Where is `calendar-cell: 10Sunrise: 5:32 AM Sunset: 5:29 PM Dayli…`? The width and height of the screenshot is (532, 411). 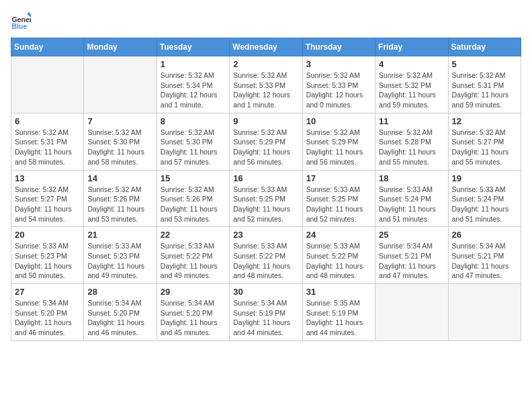
calendar-cell: 10Sunrise: 5:32 AM Sunset: 5:29 PM Dayli… is located at coordinates (339, 141).